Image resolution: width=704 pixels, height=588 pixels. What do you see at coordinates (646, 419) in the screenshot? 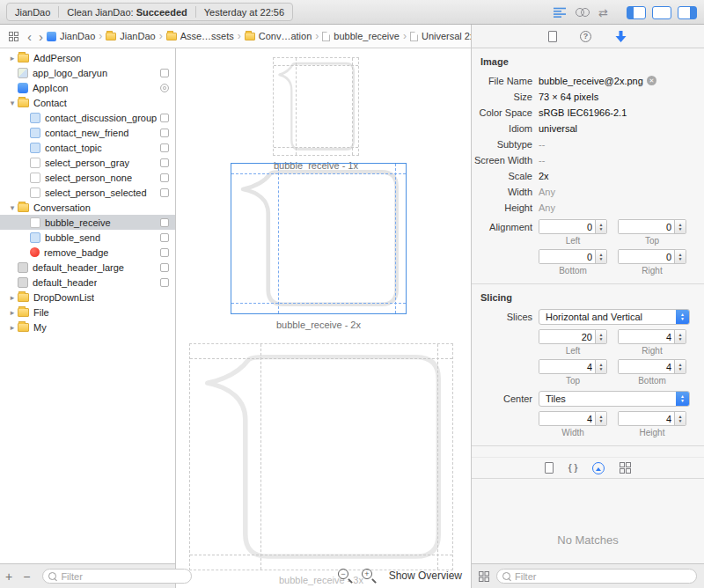
I see `center-height-input` at bounding box center [646, 419].